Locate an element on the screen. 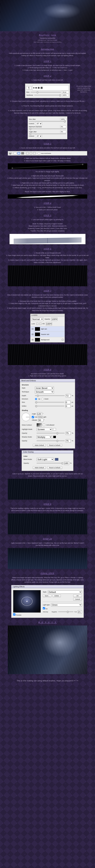 This screenshot has height=868, width=95. highlight-color-swatch is located at coordinates (54, 429).